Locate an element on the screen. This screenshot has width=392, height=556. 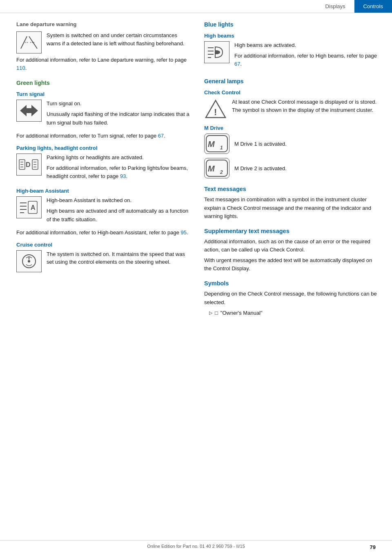
high-beams-text: High beams are activated. For additional… is located at coordinates (307, 56).